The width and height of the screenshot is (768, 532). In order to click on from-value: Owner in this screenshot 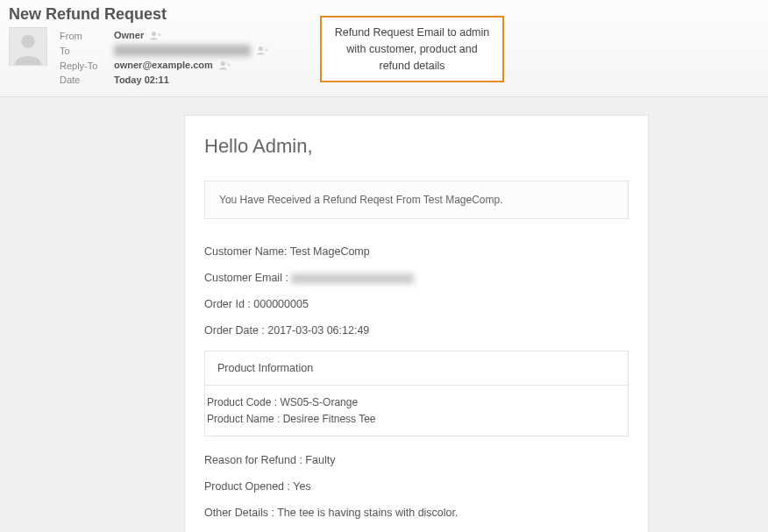, I will do `click(191, 35)`.